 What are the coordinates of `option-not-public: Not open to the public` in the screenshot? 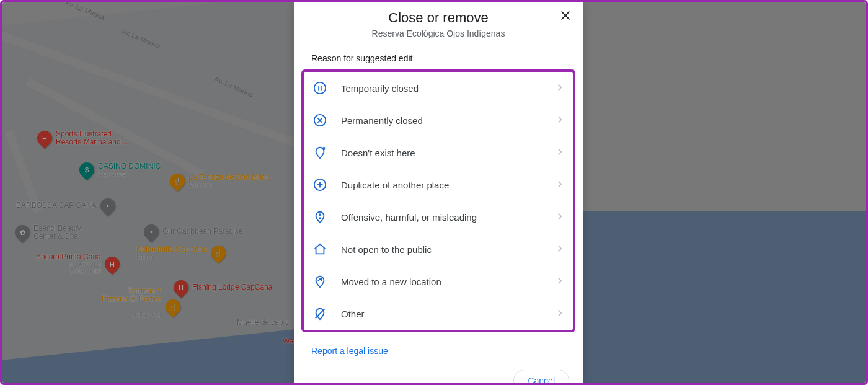 It's located at (438, 249).